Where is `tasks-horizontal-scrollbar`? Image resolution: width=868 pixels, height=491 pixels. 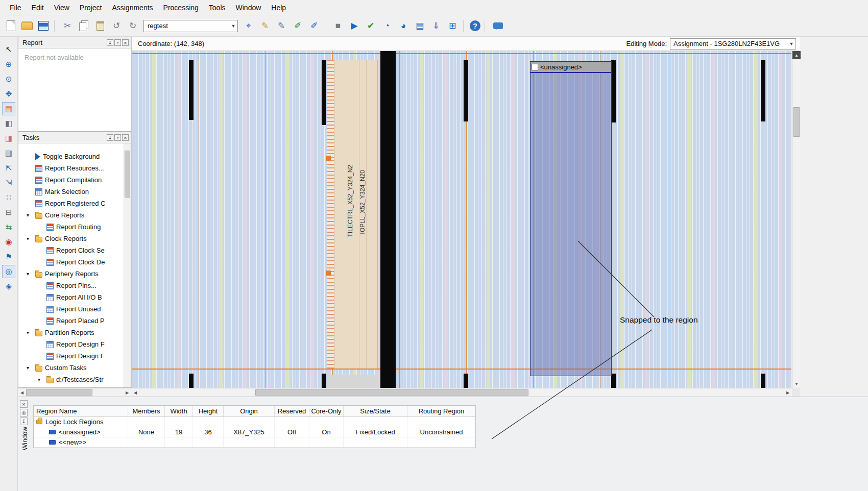 tasks-horizontal-scrollbar is located at coordinates (75, 392).